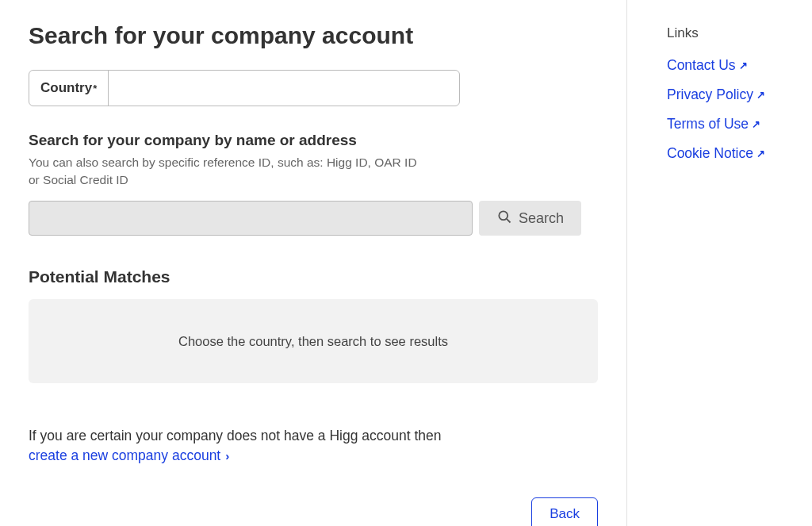 The height and width of the screenshot is (526, 812). Describe the element at coordinates (737, 154) in the screenshot. I see `sidebar-link-cookie-notice: Cookie Notice ↗` at that location.